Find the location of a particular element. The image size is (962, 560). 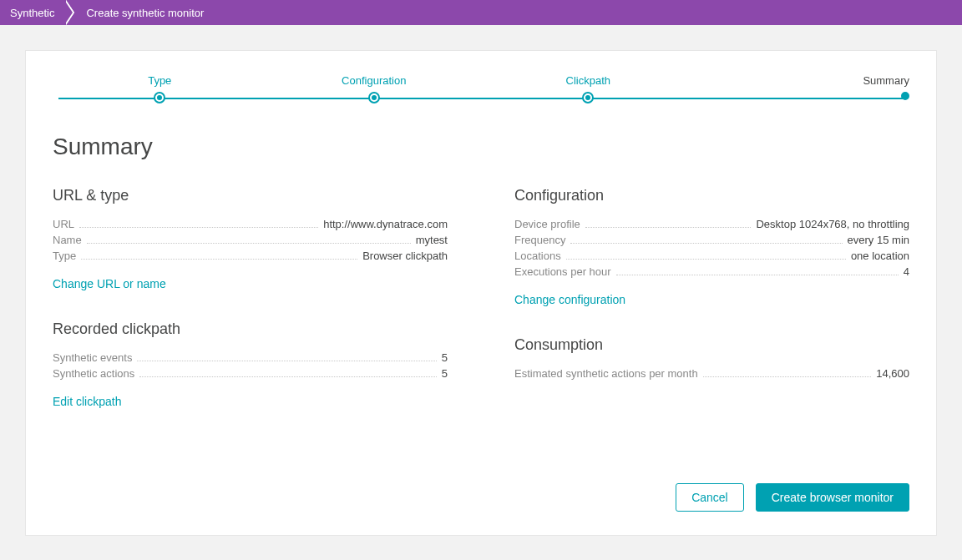

step-label: Type is located at coordinates (159, 80).